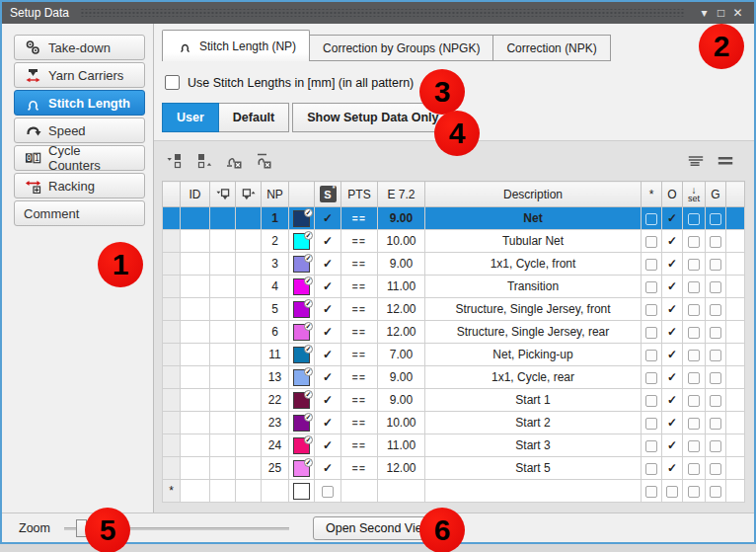 This screenshot has height=552, width=756. I want to click on cell-desc: Net, so click(533, 219).